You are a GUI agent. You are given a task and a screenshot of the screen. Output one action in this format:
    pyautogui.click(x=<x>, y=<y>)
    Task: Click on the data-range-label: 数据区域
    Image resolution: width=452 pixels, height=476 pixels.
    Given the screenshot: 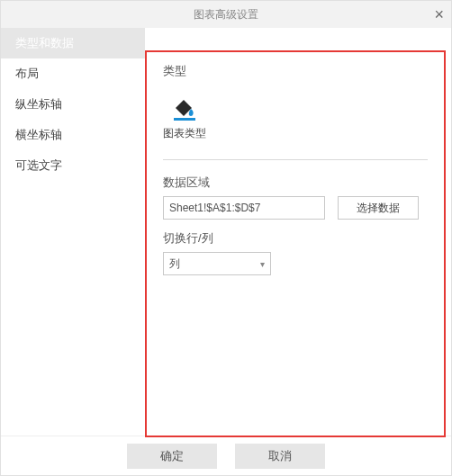 What is the action you would take?
    pyautogui.click(x=295, y=183)
    